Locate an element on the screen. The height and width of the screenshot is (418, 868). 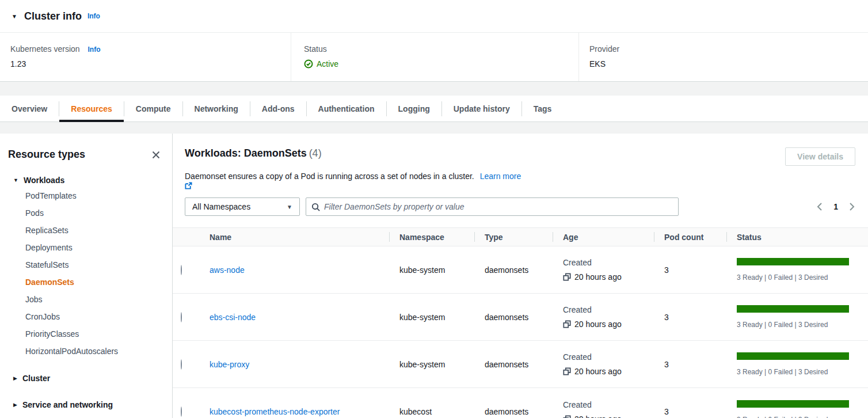
page-title: Cluster info is located at coordinates (53, 16).